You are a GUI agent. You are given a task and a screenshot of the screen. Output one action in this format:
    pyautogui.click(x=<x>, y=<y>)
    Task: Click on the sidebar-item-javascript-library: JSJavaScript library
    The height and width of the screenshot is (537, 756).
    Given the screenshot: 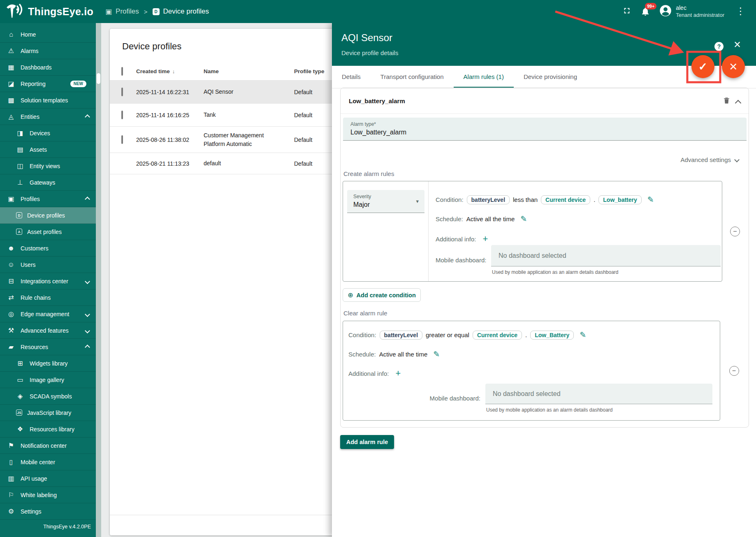 What is the action you would take?
    pyautogui.click(x=48, y=413)
    